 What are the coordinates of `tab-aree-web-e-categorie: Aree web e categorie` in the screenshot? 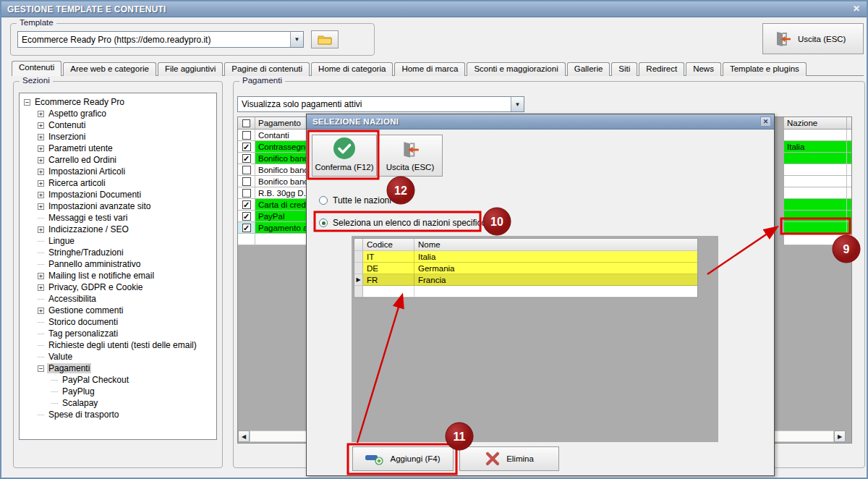 It's located at (110, 69).